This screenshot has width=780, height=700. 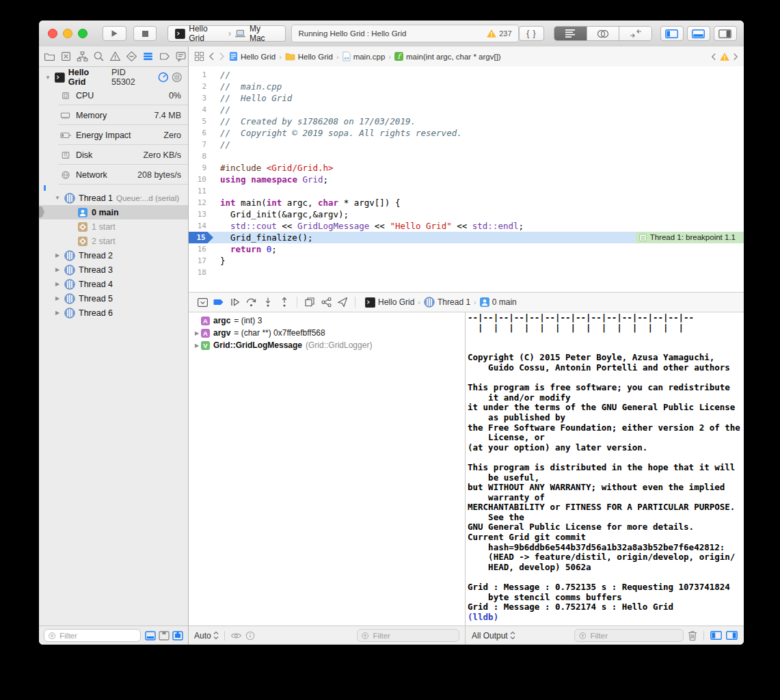 What do you see at coordinates (226, 33) in the screenshot?
I see `scheme-selector: Hello Grid › My Mac` at bounding box center [226, 33].